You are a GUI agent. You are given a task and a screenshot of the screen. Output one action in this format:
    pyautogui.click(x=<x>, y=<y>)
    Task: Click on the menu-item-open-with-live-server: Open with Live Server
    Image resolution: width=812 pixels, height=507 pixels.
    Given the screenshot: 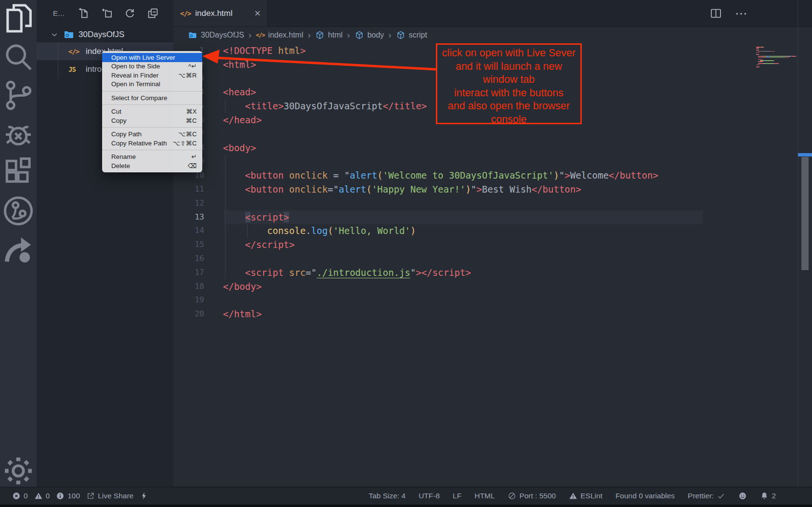 What is the action you would take?
    pyautogui.click(x=152, y=58)
    